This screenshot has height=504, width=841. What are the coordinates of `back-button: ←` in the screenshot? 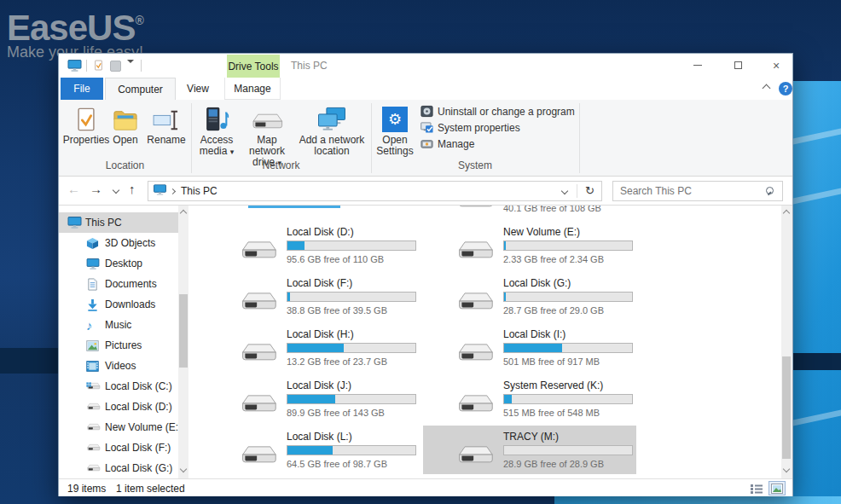 It's located at (73, 189).